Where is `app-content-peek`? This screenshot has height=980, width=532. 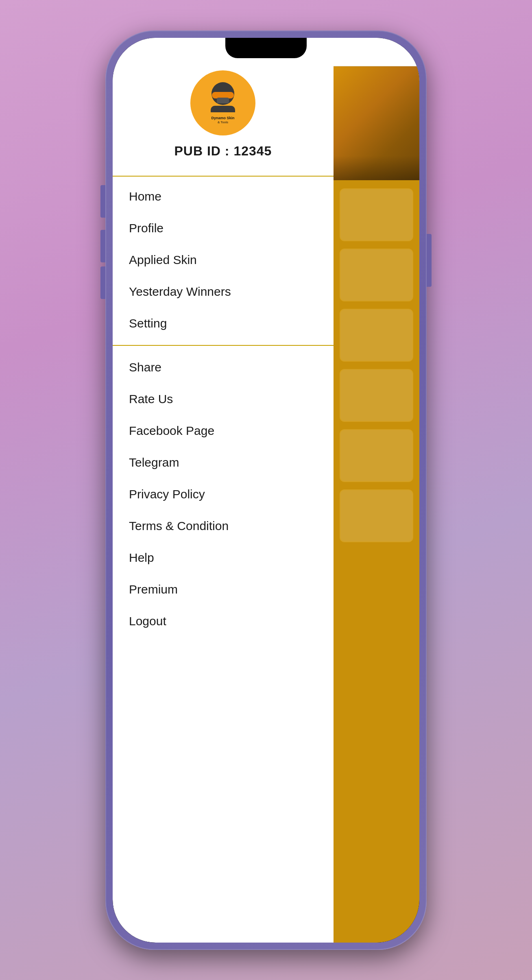
app-content-peek is located at coordinates (377, 490).